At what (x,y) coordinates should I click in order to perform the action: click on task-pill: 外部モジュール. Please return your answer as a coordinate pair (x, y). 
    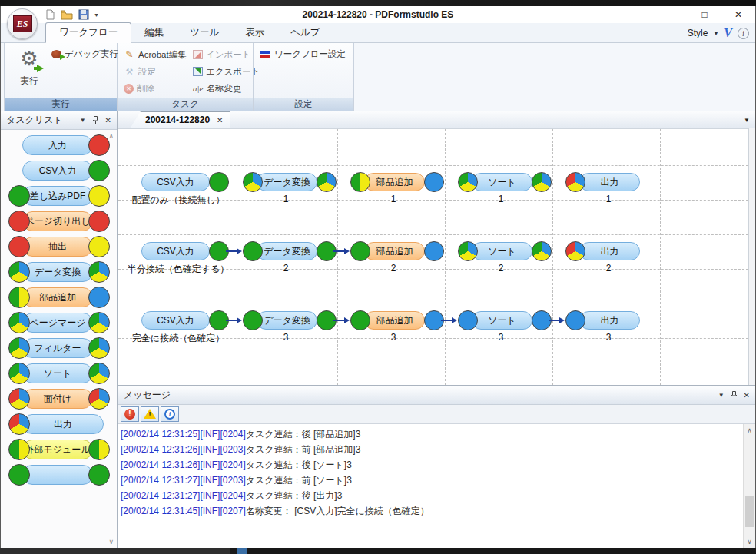
    Looking at the image, I should click on (58, 450).